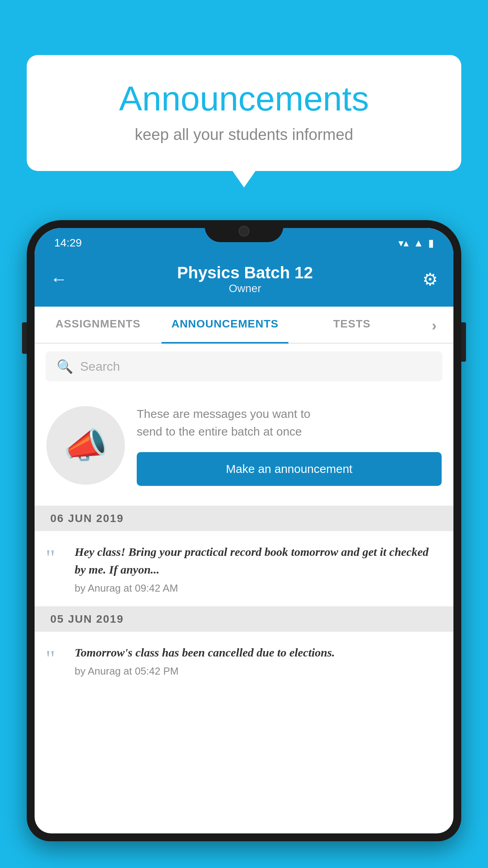  I want to click on phone-notch, so click(244, 231).